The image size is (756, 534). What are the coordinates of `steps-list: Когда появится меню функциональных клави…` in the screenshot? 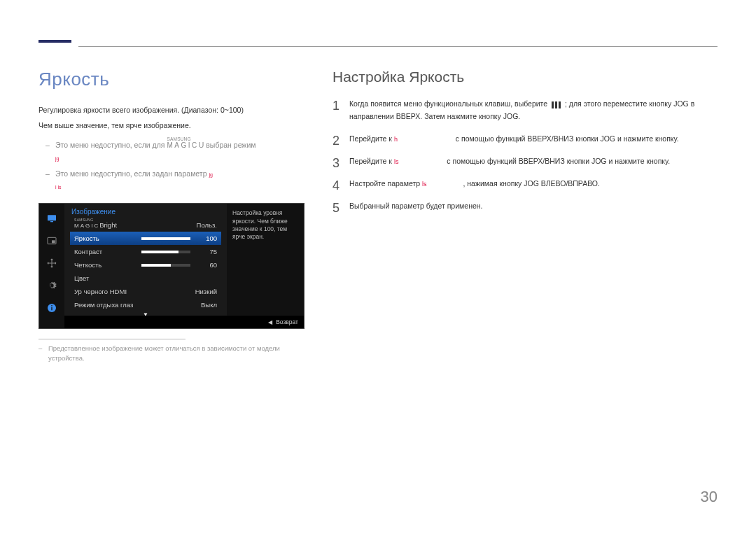 It's located at (525, 155).